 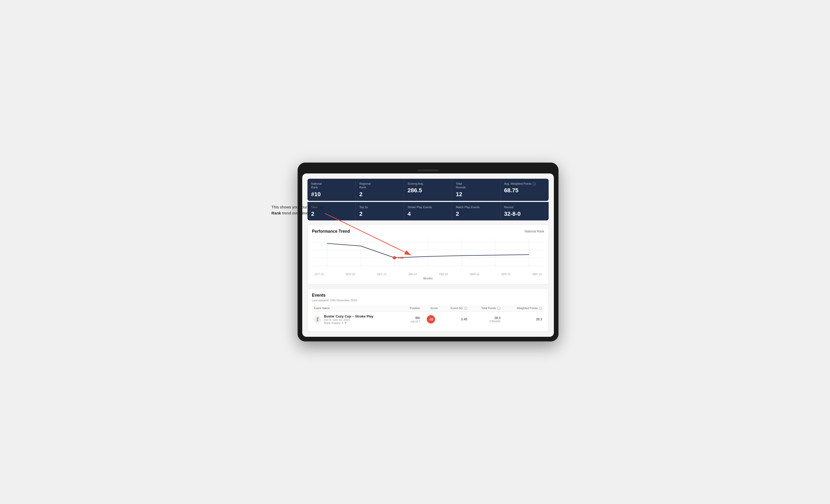 I want to click on total-rounds-value: 3 Rounds, so click(x=486, y=321).